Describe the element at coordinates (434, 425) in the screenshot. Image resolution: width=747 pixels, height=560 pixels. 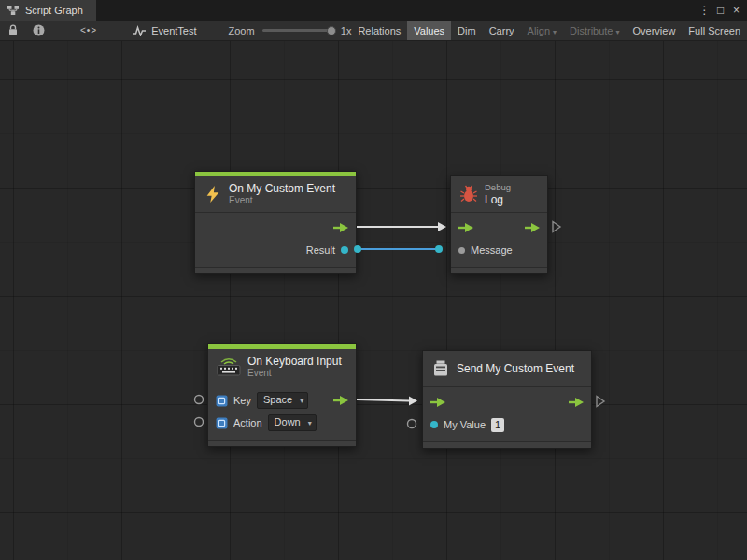
I see `my-value-port-dot` at that location.